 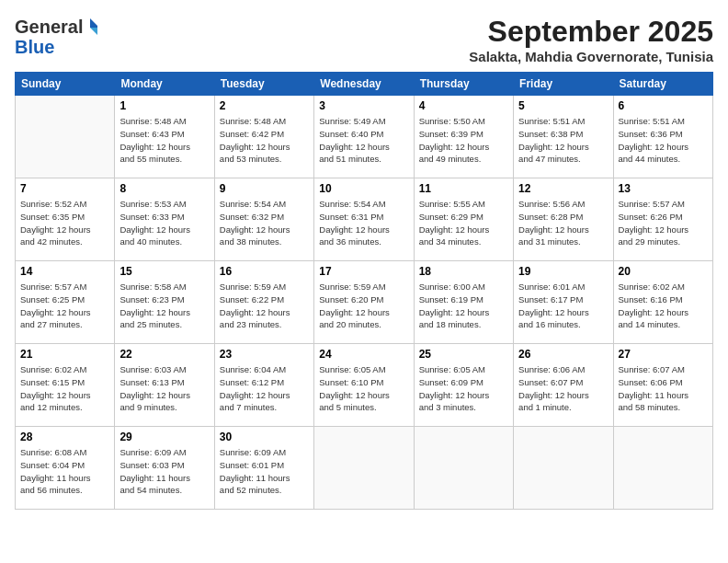 I want to click on calendar-cell: 26Sunrise: 6:06 AM Sunset: 6:07 PM Dayli…, so click(x=563, y=385).